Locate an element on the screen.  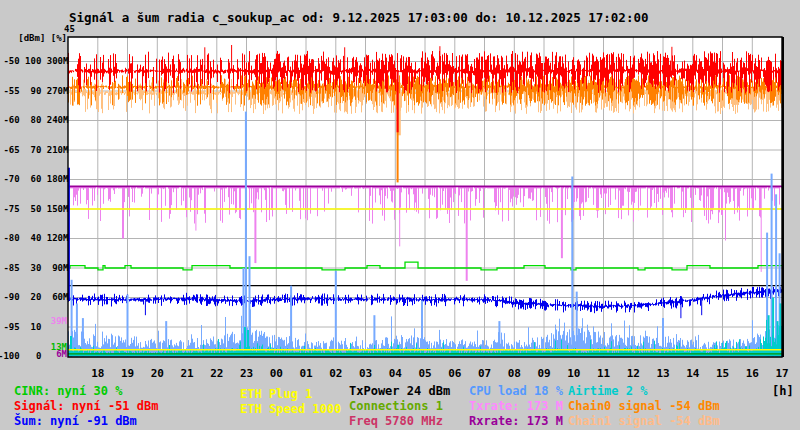
y-axis-row: -90 20 60M is located at coordinates (34, 298).